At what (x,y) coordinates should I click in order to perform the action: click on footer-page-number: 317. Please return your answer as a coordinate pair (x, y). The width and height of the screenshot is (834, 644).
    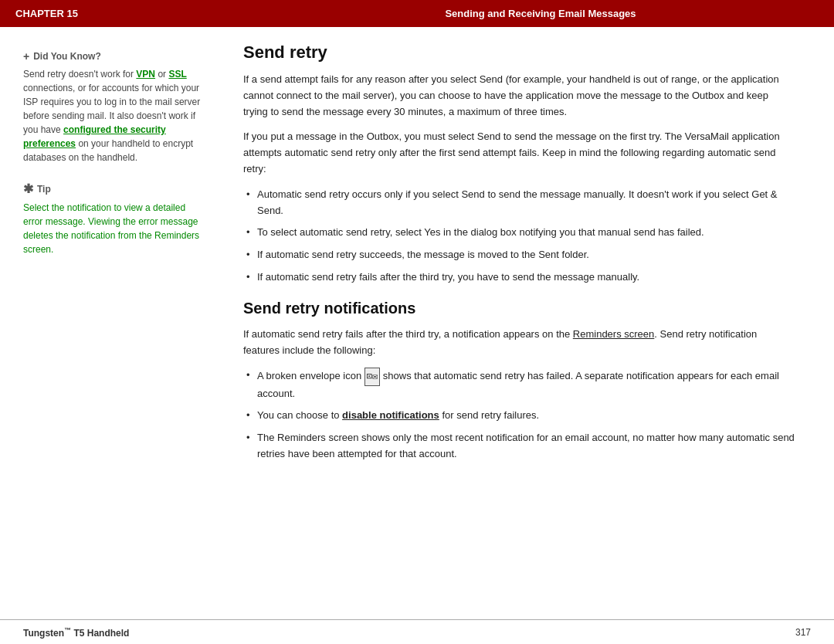
    Looking at the image, I should click on (803, 632).